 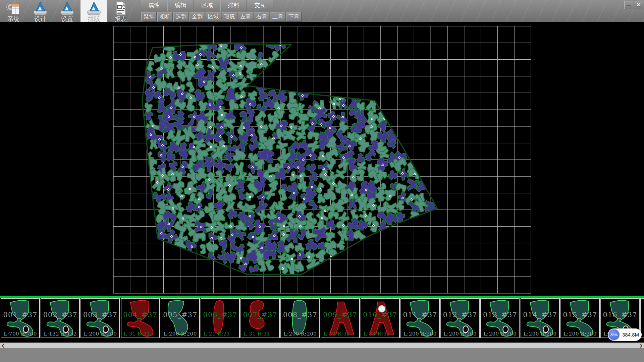 What do you see at coordinates (149, 17) in the screenshot?
I see `tool-button-0: 聚排` at bounding box center [149, 17].